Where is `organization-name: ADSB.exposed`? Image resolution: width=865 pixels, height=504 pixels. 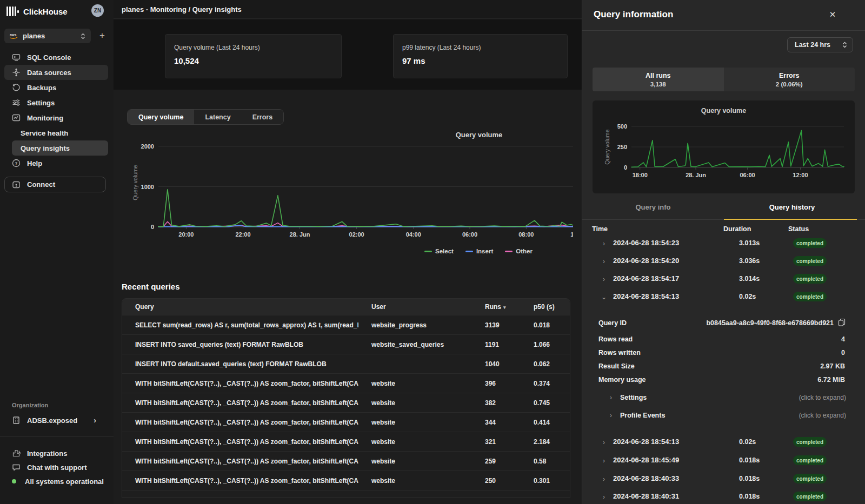
organization-name: ADSB.exposed is located at coordinates (52, 420).